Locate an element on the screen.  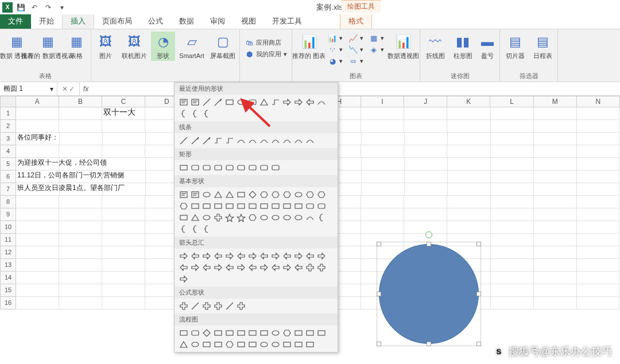
my-apps-button: ⬢我的应用 ▾ is located at coordinates (266, 54).